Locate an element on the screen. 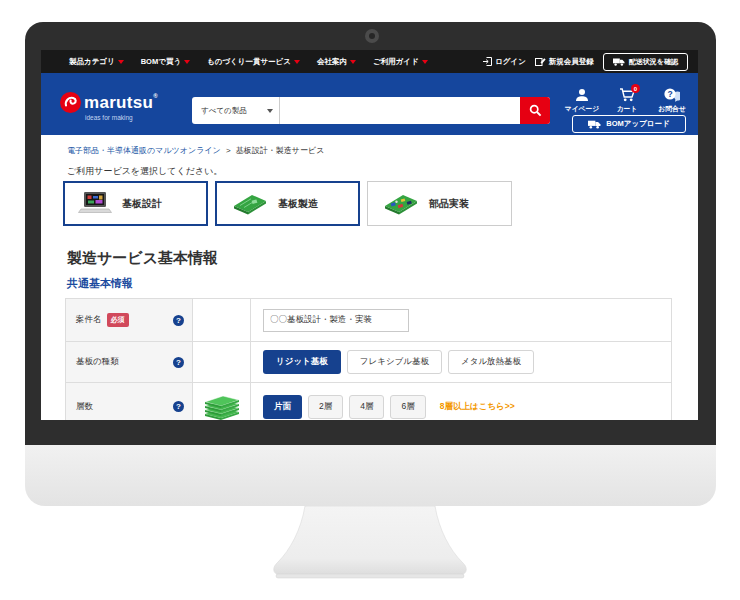  cart-label: カート is located at coordinates (628, 109).